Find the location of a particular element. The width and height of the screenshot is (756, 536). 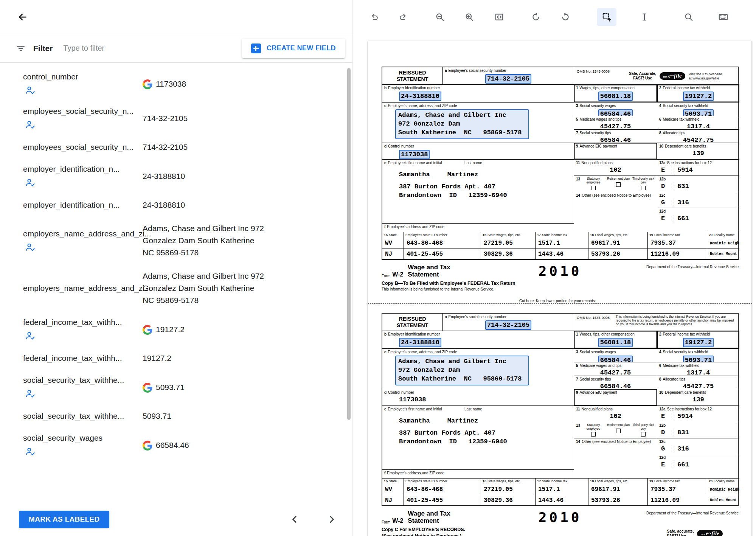

w2-box-11: 11Nonqualified plans 102 is located at coordinates (616, 168).